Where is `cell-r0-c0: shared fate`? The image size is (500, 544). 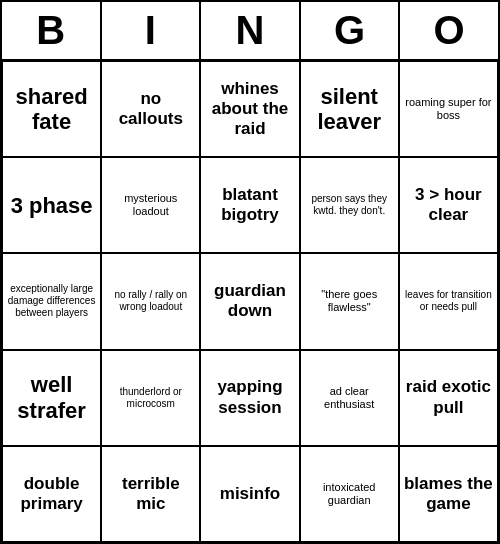
cell-r0-c0: shared fate is located at coordinates (52, 109).